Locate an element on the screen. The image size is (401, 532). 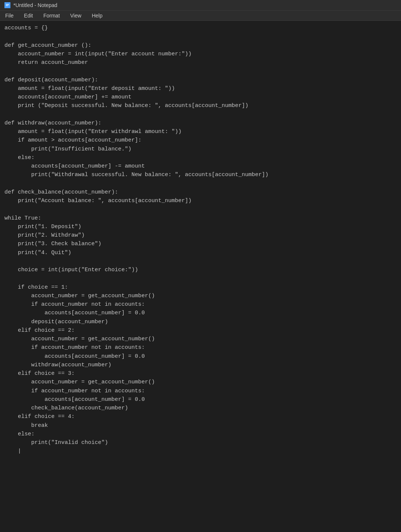
window-title: *Untitled - Notepad is located at coordinates (35, 5).